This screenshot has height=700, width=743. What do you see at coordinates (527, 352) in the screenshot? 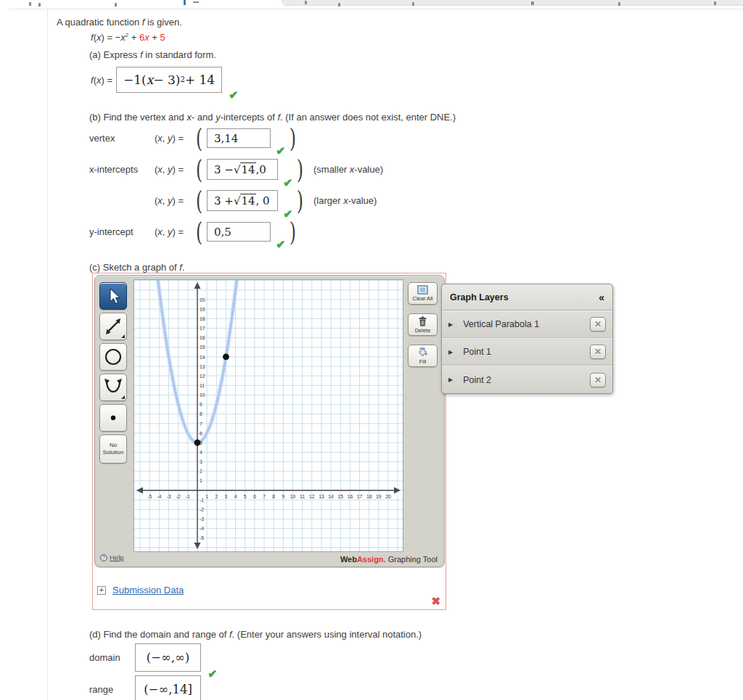
I see `layer-label: Point 1` at bounding box center [527, 352].